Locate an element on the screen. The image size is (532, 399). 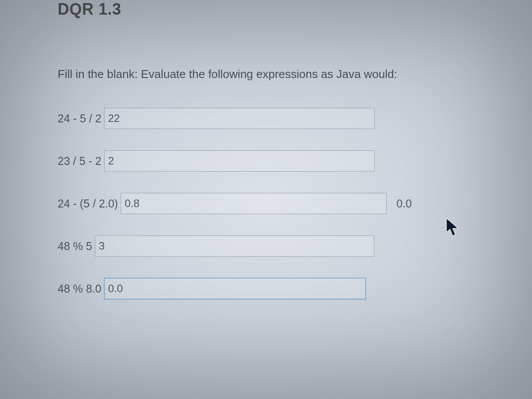
expression-label: 24 - (5 / 2.0) is located at coordinates (88, 204).